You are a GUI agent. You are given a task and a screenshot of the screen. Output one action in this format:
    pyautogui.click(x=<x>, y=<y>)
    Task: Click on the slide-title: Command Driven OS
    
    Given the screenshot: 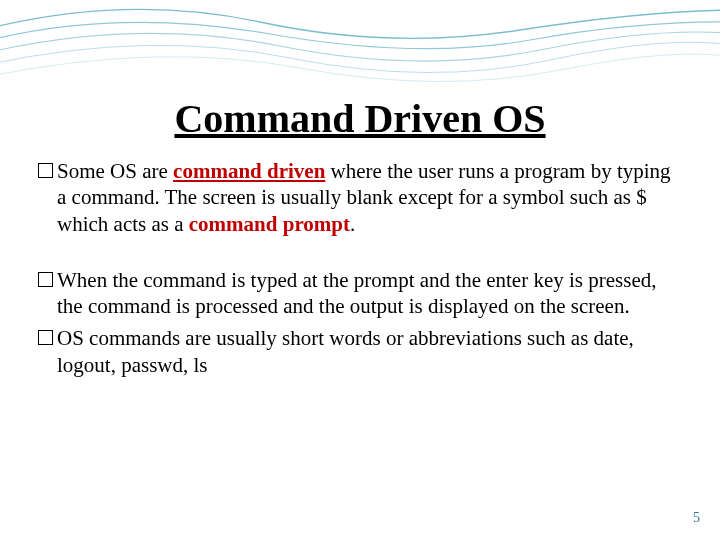 What is the action you would take?
    pyautogui.click(x=360, y=118)
    